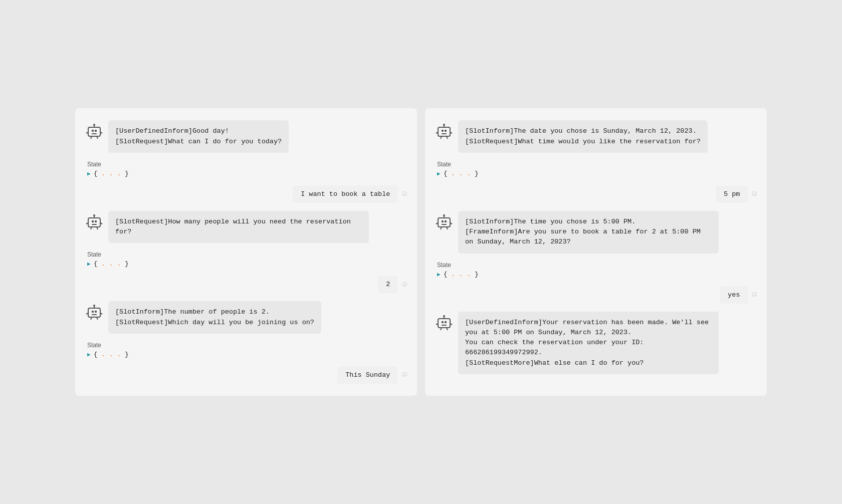  What do you see at coordinates (596, 194) in the screenshot?
I see `right-user-message-row-1: 5 pm ☺` at bounding box center [596, 194].